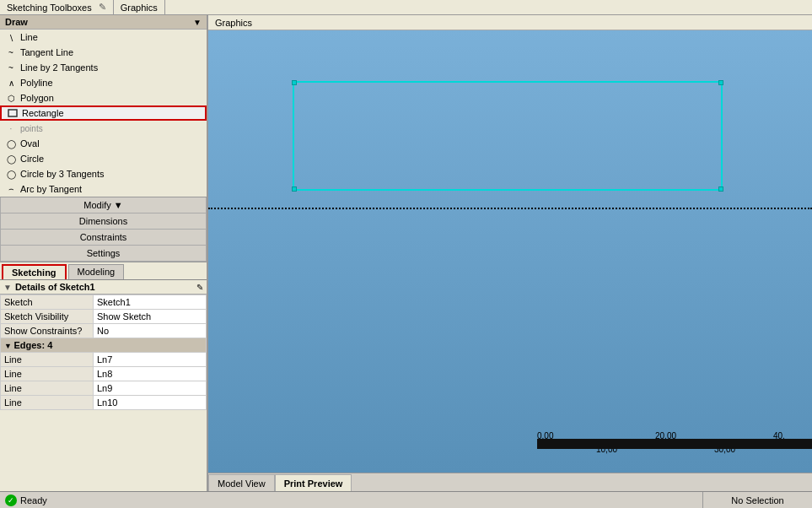  Describe the element at coordinates (103, 138) in the screenshot. I see `toolbox: Draw ▼ ∖ Line ~ Tangent Line ~ Line by 2…` at that location.